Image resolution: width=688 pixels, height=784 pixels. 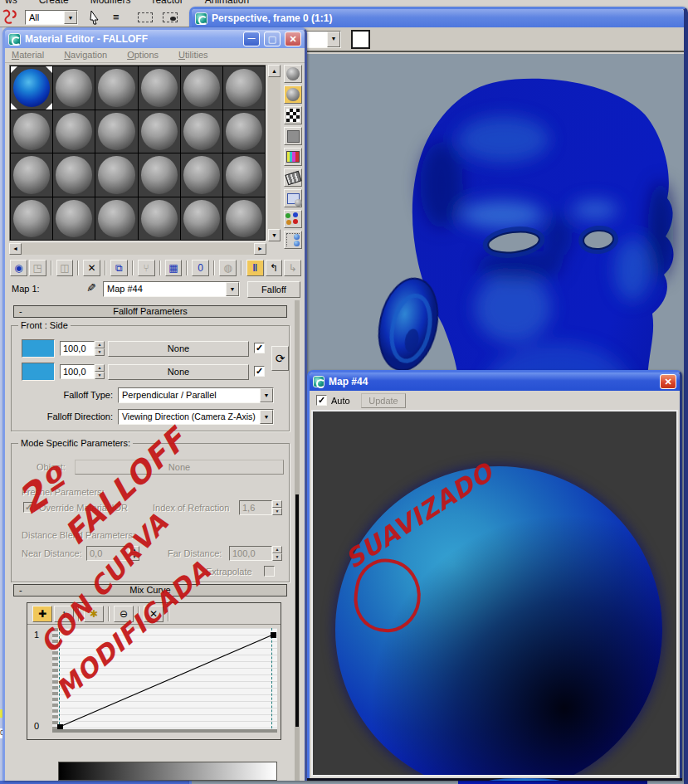 I want to click on selection-filter-dropdown: All ▼, so click(x=51, y=17).